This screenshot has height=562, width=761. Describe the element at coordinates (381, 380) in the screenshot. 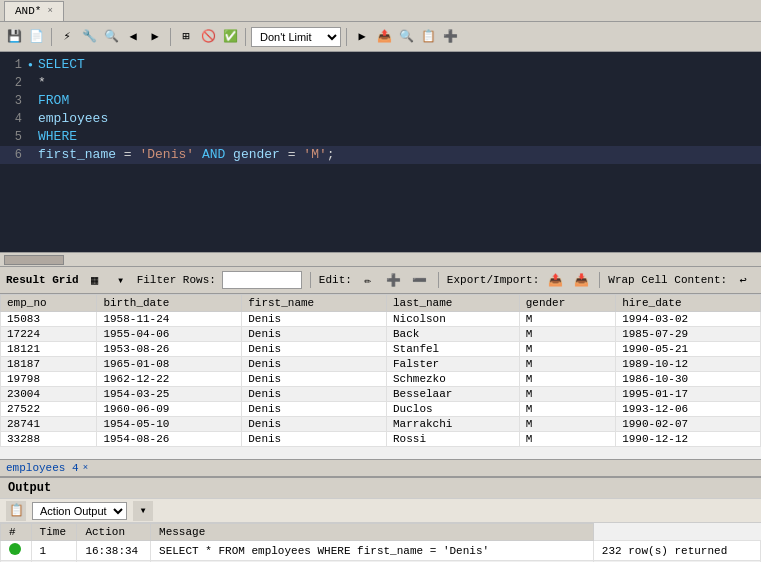

I see `table-row: 197981962-12-22DenisSchmezkoM1986-10-30` at that location.